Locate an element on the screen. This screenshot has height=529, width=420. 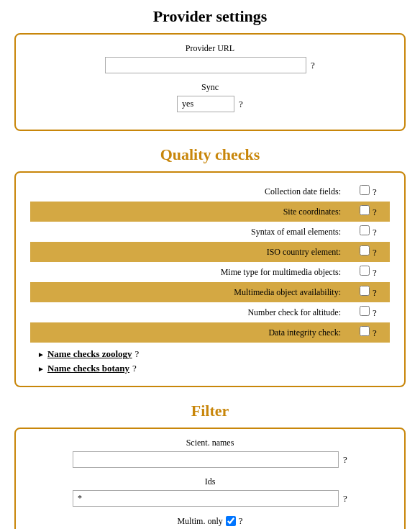
scient-names-label: Scient. names is located at coordinates (210, 443).